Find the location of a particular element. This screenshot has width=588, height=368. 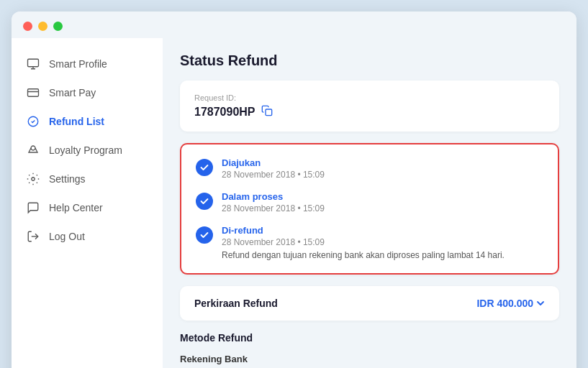

step-time-di-refund: 28 November 2018 • 15:09 is located at coordinates (363, 242).